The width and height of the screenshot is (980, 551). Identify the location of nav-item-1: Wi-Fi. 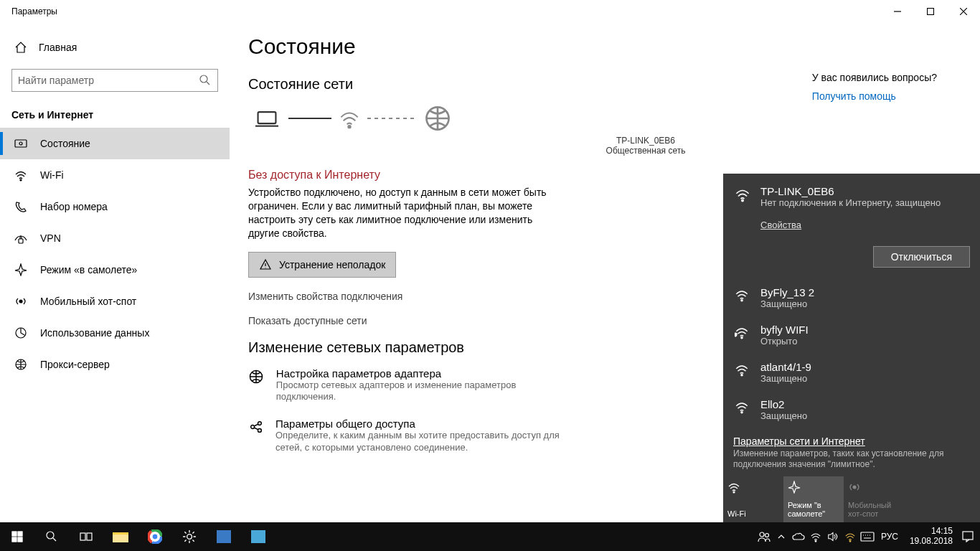
(115, 175).